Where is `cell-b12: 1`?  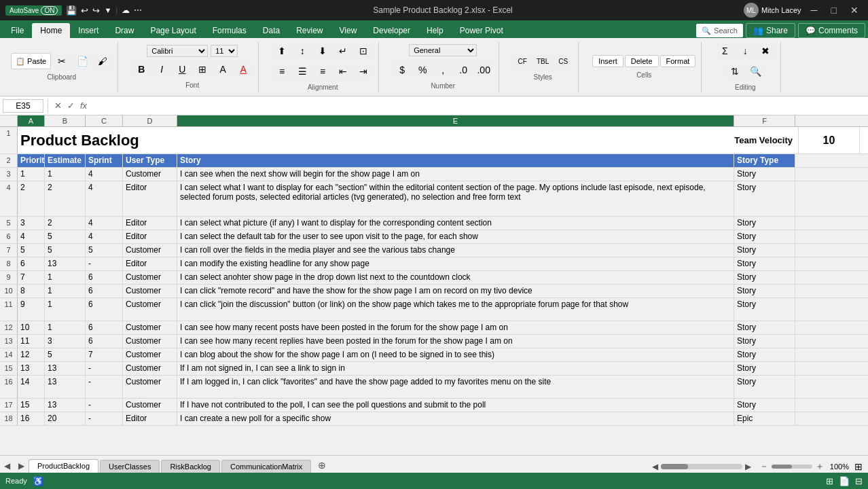 cell-b12: 1 is located at coordinates (65, 327).